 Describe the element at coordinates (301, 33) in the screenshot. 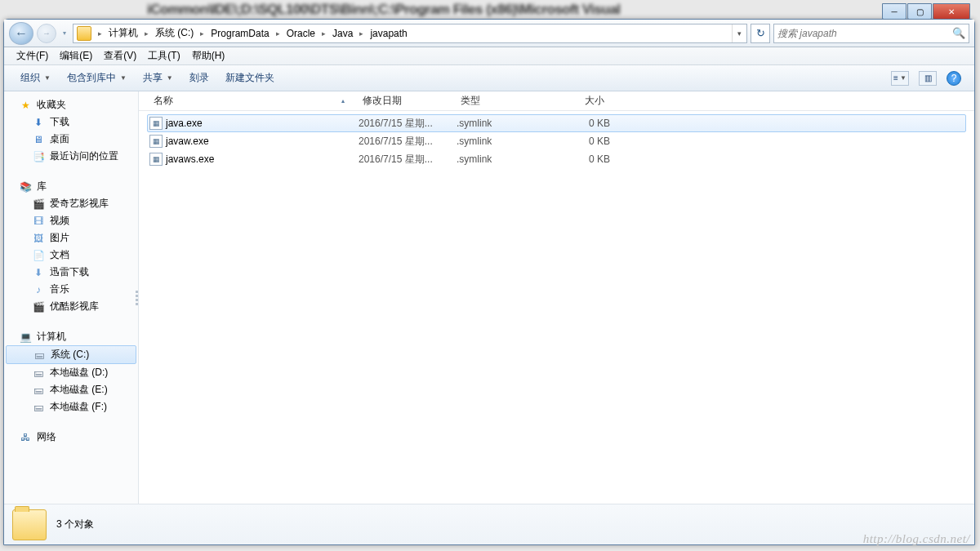

I see `breadcrumb: Oracle` at that location.